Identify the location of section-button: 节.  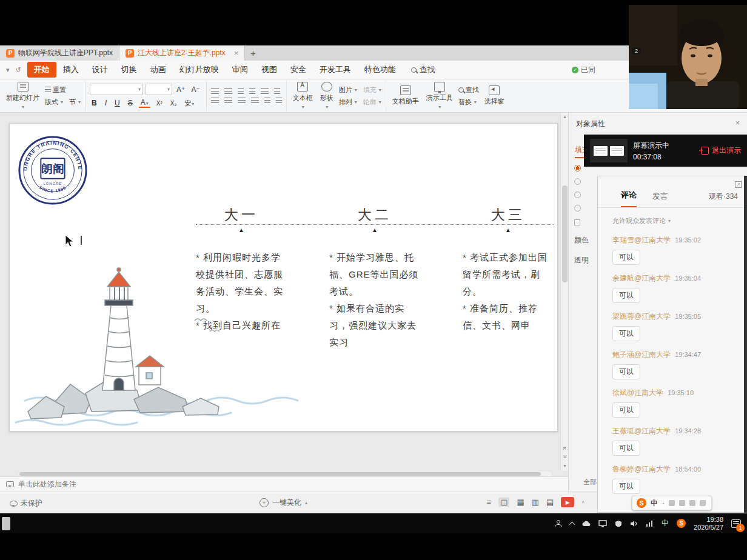
(75, 102).